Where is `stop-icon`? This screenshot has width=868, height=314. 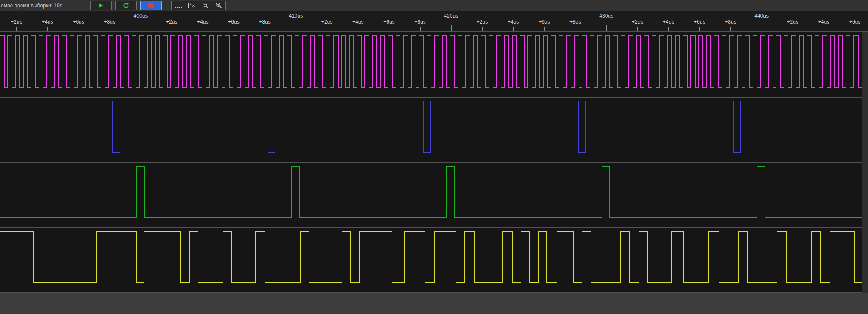
stop-icon is located at coordinates (151, 6).